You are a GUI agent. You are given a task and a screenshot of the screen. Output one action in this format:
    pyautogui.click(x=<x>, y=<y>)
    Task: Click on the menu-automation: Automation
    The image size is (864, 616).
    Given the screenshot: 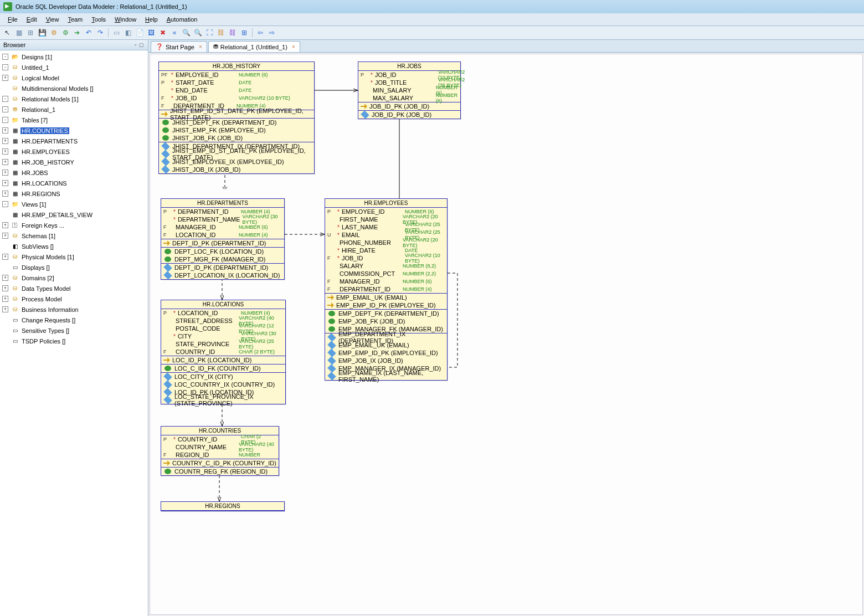 What is the action you would take?
    pyautogui.click(x=182, y=19)
    